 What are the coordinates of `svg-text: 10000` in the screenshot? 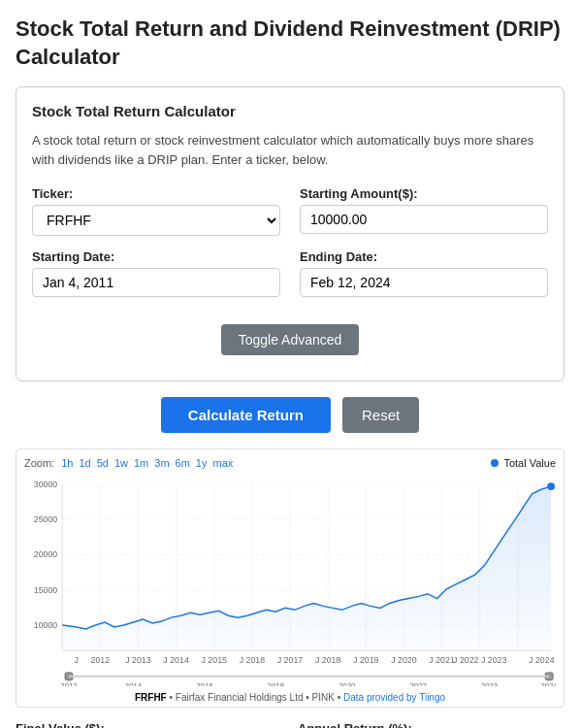 It's located at (47, 625).